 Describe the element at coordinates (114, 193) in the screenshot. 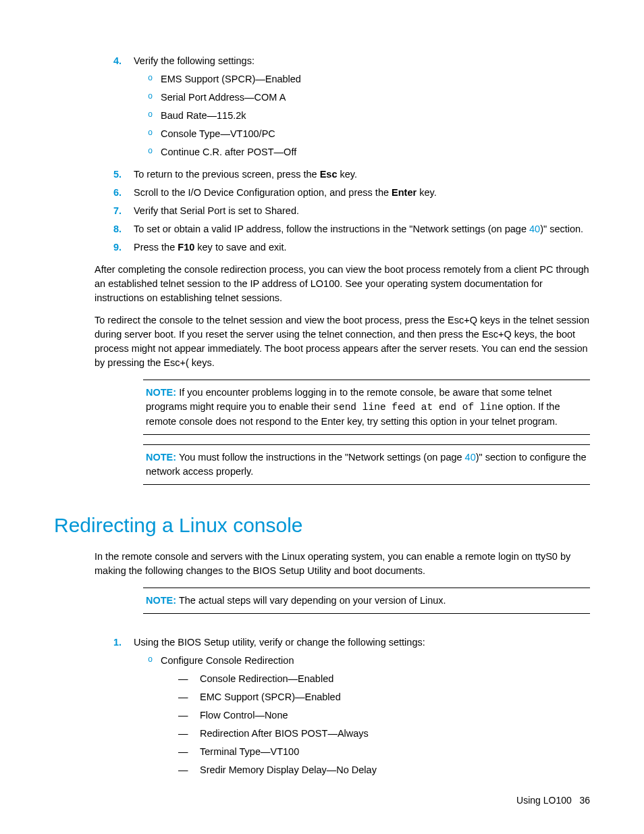

I see `step-number: 6.` at that location.